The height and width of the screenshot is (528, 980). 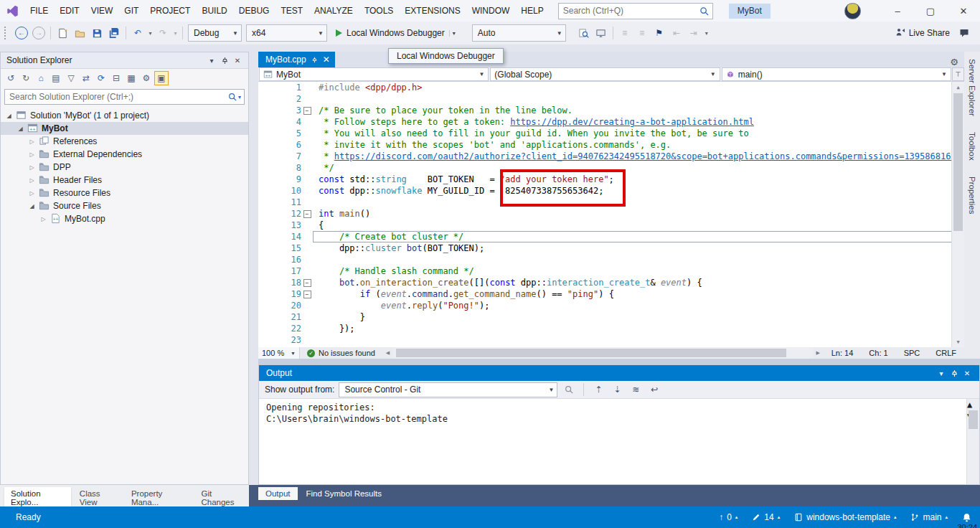 What do you see at coordinates (705, 11) in the screenshot?
I see `search-icon` at bounding box center [705, 11].